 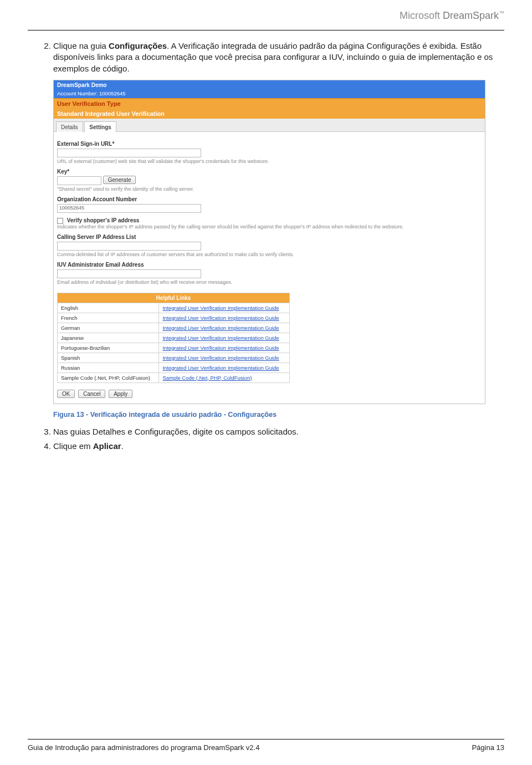 What do you see at coordinates (103, 221) in the screenshot?
I see `label-verify-ip: Verify shopper's IP address` at bounding box center [103, 221].